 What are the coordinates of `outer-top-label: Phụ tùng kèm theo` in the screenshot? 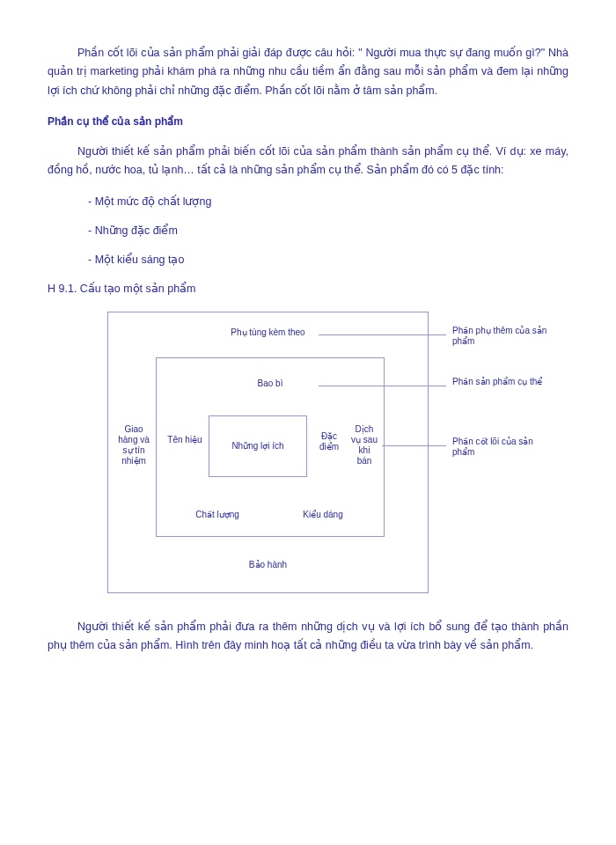 It's located at (268, 333).